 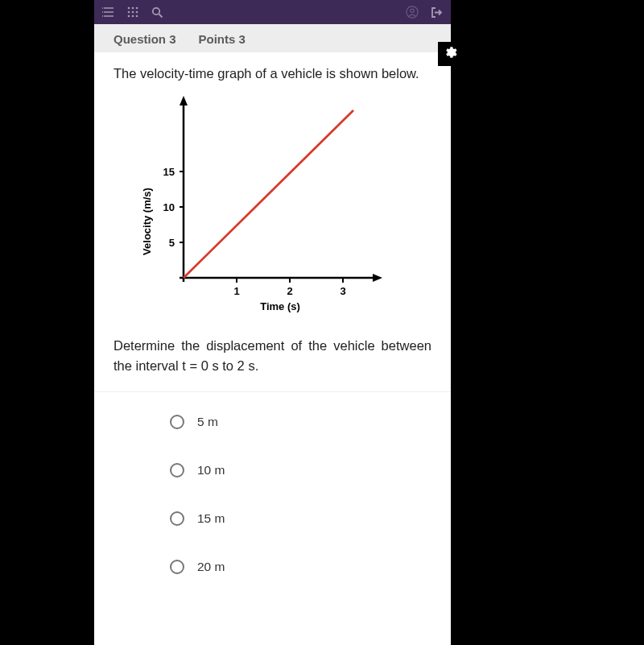 What do you see at coordinates (450, 54) in the screenshot?
I see `gear-icon` at bounding box center [450, 54].